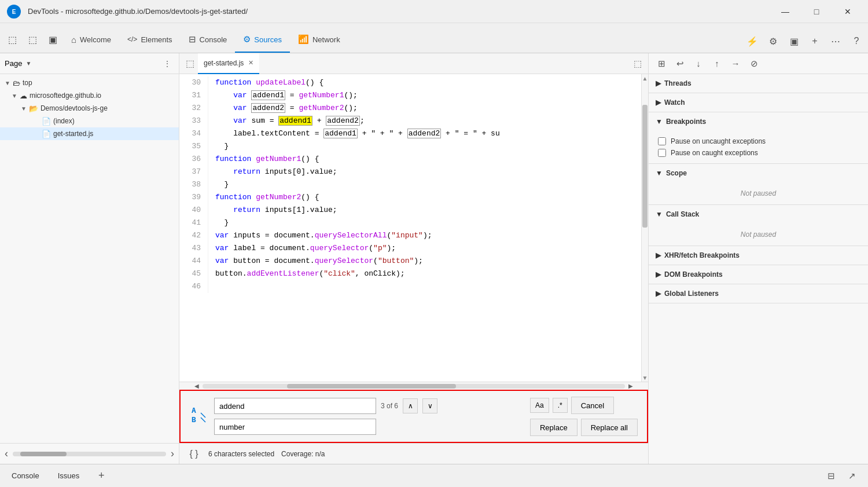  What do you see at coordinates (295, 406) in the screenshot?
I see `find-search-input` at bounding box center [295, 406].